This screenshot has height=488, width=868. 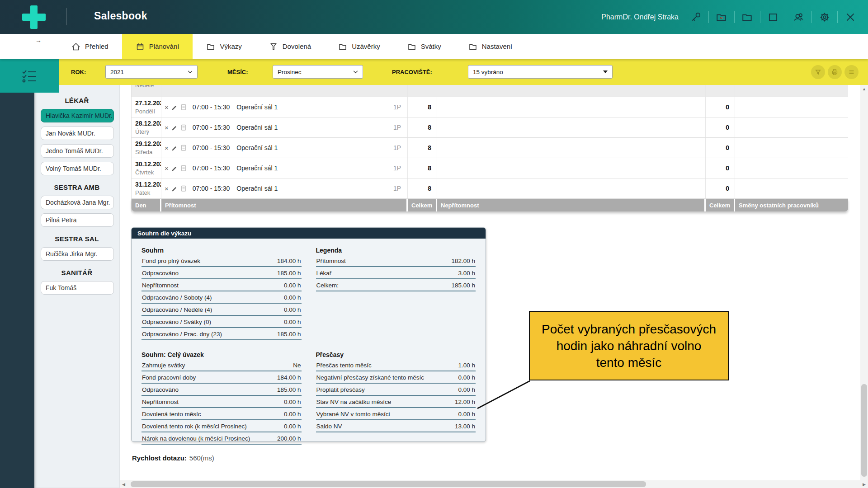 I want to click on summary-label: Zahrnuje svátky, so click(x=164, y=365).